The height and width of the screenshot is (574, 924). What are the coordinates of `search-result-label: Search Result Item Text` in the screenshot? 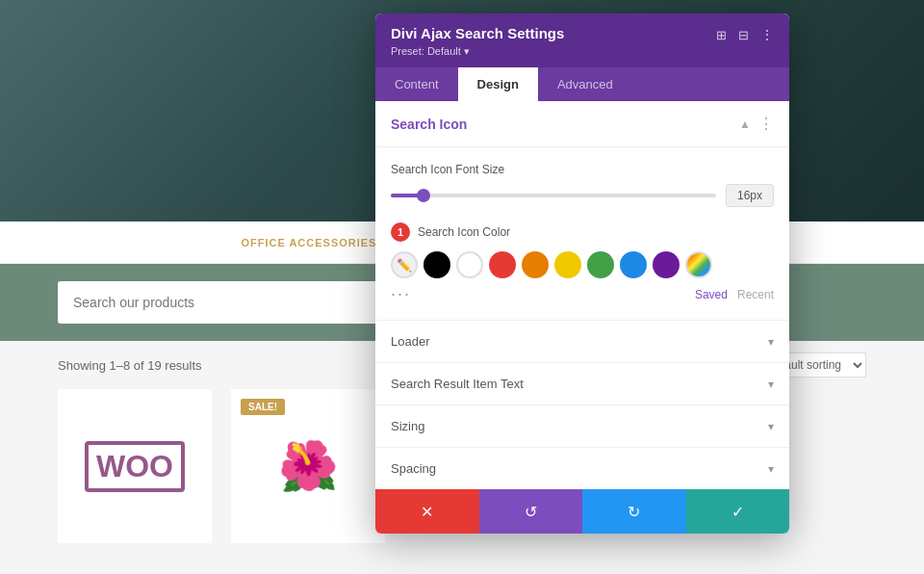 It's located at (457, 383).